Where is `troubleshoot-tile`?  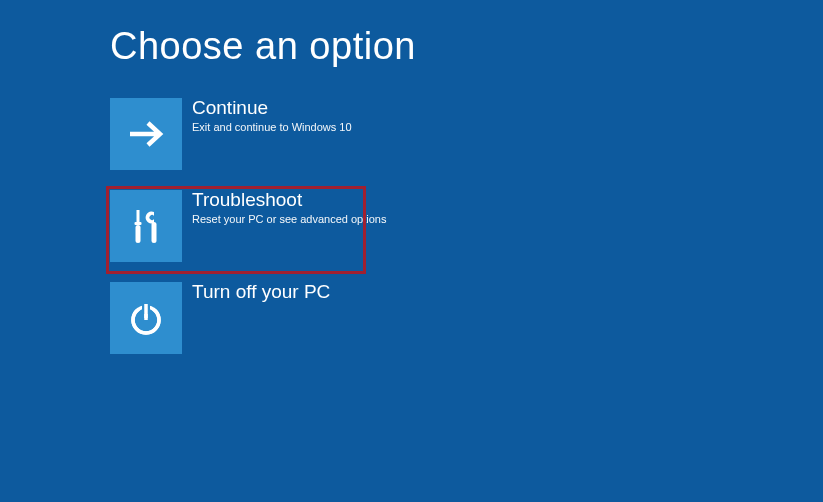 troubleshoot-tile is located at coordinates (146, 226).